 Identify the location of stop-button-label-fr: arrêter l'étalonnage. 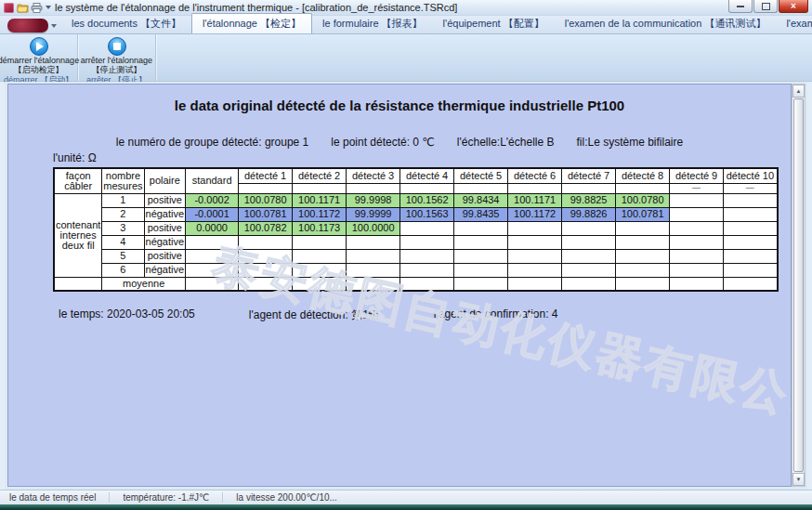
(117, 60).